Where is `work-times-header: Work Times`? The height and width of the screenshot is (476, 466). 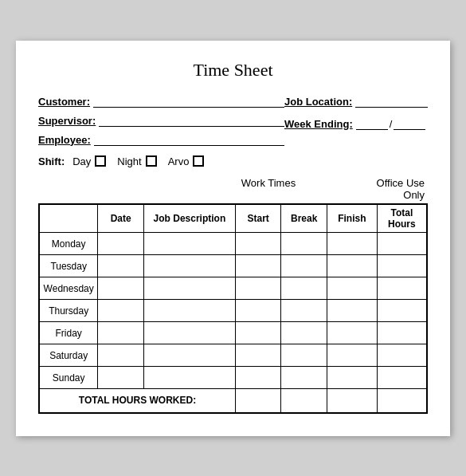 work-times-header: Work Times is located at coordinates (268, 189).